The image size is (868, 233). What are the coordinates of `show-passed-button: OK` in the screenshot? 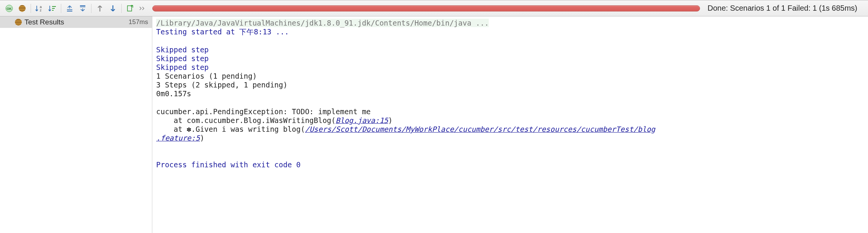 It's located at (9, 8).